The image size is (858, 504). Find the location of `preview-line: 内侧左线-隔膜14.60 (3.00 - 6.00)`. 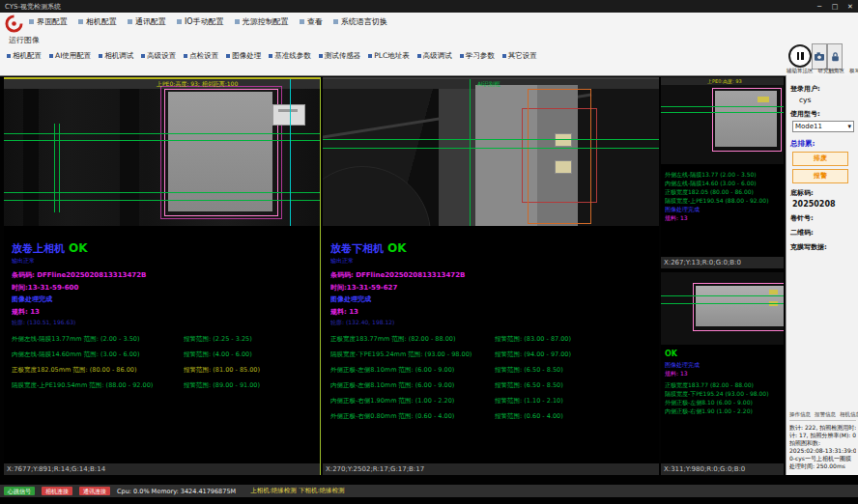

preview-line: 内侧左线-隔膜14.60 (3.00 - 6.00) is located at coordinates (724, 183).